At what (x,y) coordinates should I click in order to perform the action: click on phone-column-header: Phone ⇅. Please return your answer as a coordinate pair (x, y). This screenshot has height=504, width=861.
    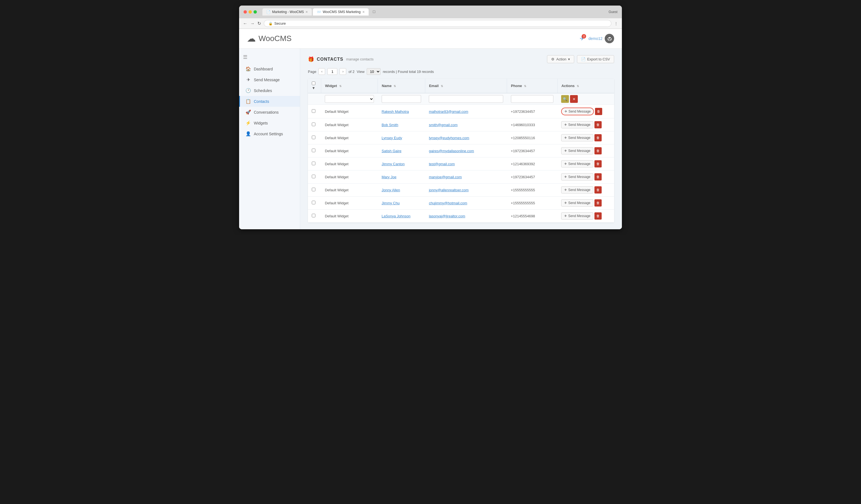
    Looking at the image, I should click on (532, 86).